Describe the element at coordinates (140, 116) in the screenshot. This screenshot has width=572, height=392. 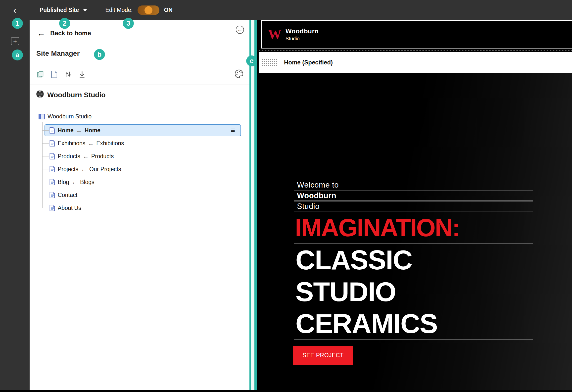
I see `tree-root: Woodburn Studio` at that location.